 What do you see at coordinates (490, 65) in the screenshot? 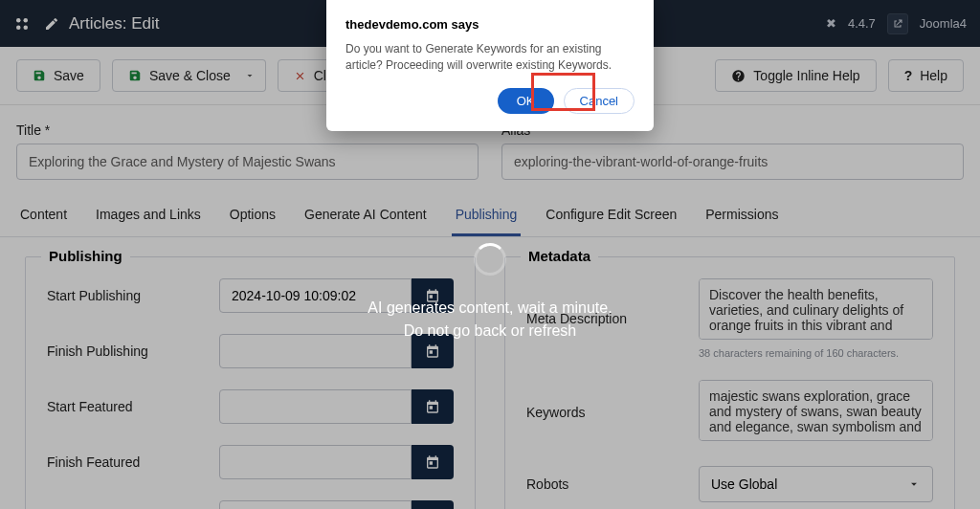
I see `confirm-dialog: thedevdemo.com says Do you want to Gener…` at bounding box center [490, 65].